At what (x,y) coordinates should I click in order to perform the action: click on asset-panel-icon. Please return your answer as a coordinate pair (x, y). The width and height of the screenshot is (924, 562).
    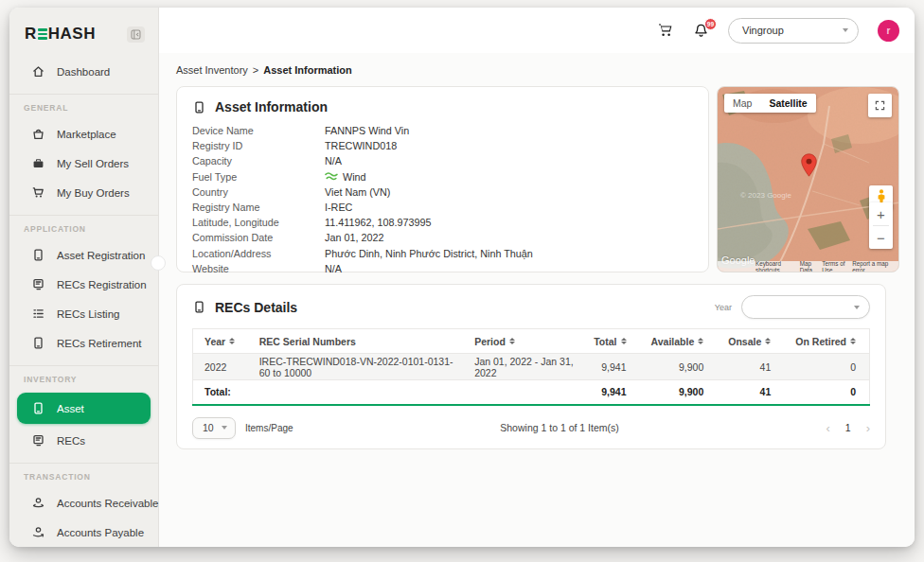
    Looking at the image, I should click on (199, 108).